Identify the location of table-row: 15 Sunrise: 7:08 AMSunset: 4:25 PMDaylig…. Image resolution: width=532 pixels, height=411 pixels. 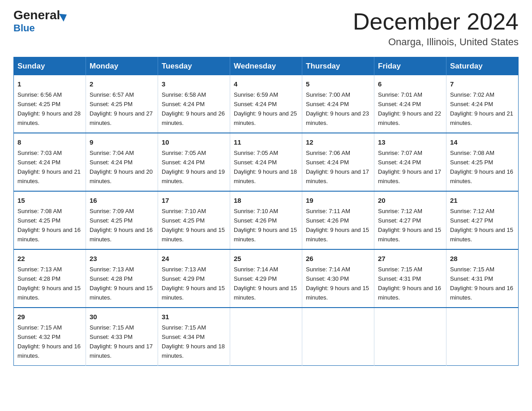
(50, 220).